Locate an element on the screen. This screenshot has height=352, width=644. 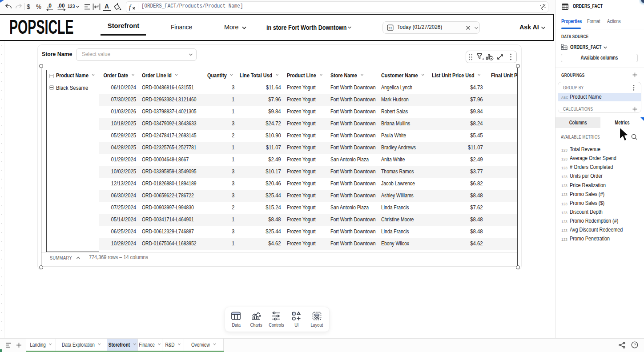
svg-text: 3 is located at coordinates (483, 59).